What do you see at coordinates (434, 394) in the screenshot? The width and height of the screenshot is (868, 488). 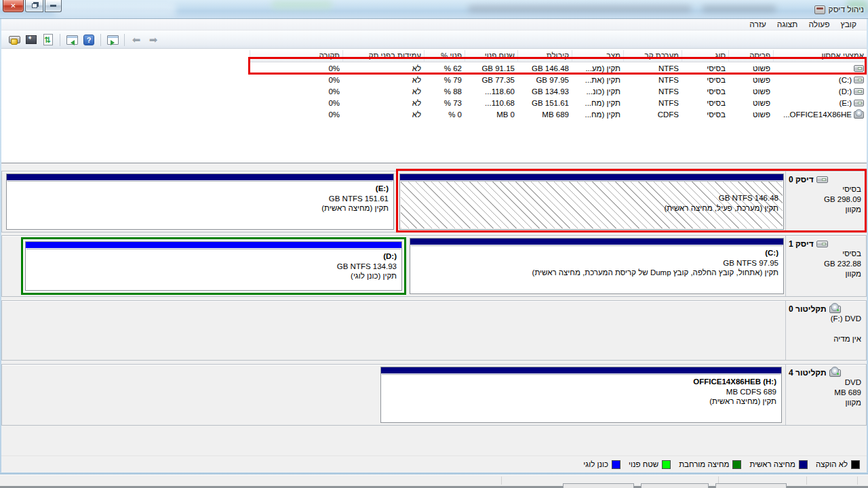 I see `cdrom-4-row: תקליטור 4 DVD MB 689 מקוון OFFICE14X86HE…` at bounding box center [434, 394].